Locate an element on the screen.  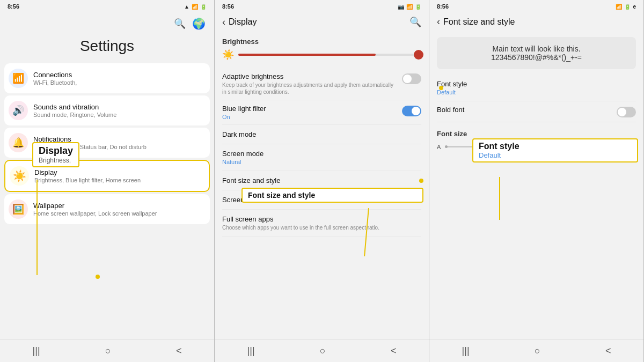
display-dot is located at coordinates (98, 277).